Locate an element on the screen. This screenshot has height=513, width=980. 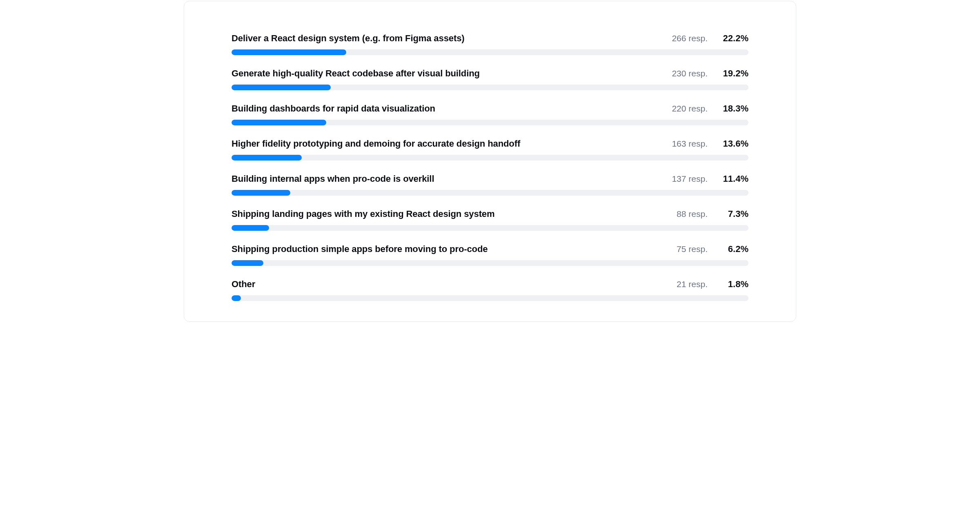
result-row-head: Generate high-quality React codebase aft… is located at coordinates (490, 74).